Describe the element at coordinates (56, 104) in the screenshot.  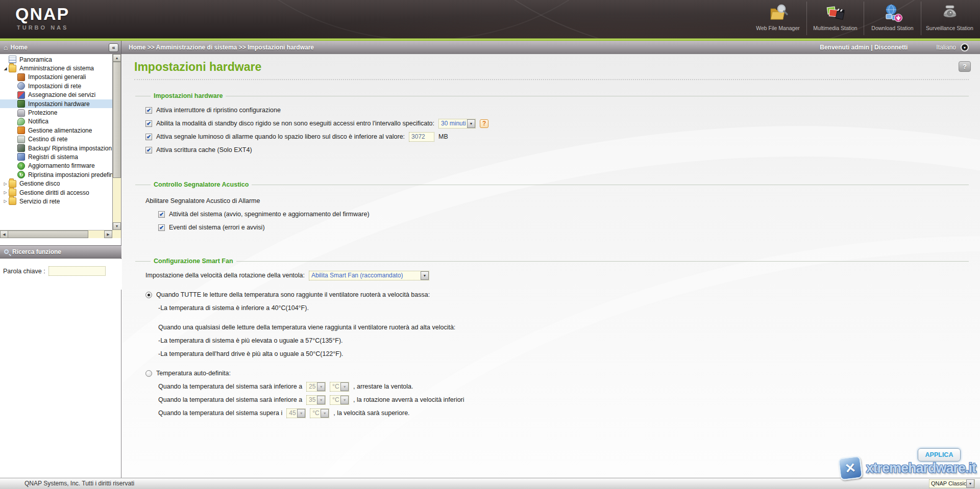
I see `sidebar-item-impostazioni-hardware: Impostazioni hardware` at that location.